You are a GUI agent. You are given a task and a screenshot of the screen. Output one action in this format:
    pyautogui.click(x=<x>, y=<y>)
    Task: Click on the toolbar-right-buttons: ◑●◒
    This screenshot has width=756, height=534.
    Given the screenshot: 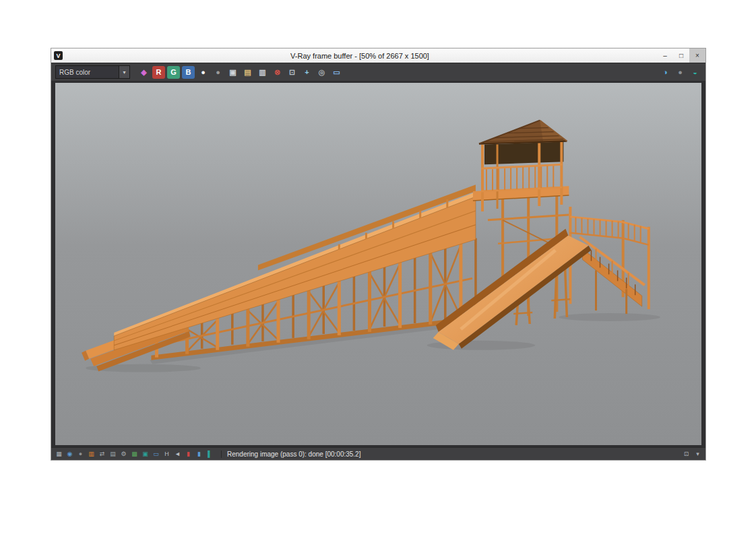 What is the action you would take?
    pyautogui.click(x=681, y=73)
    